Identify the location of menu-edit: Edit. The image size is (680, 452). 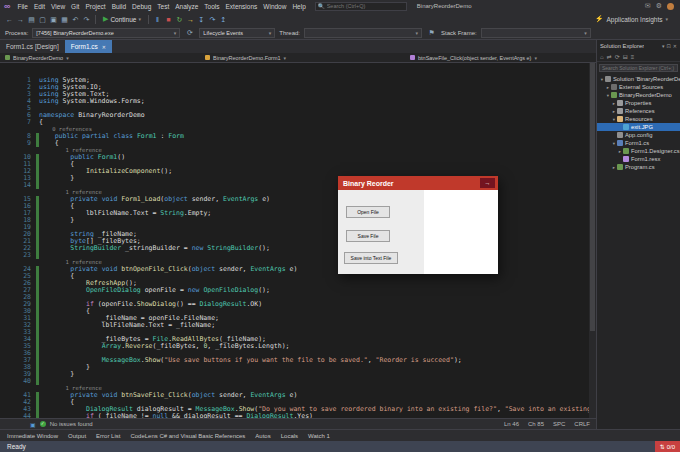
(40, 6).